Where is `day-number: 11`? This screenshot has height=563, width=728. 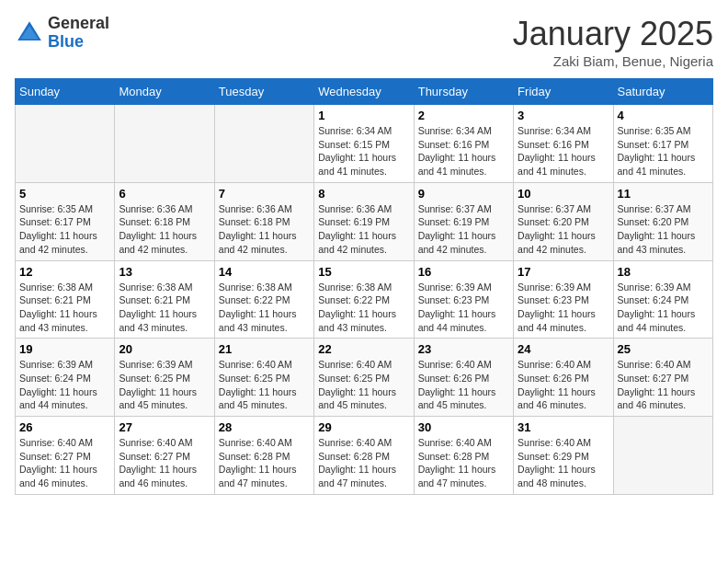
day-number: 11 is located at coordinates (664, 193).